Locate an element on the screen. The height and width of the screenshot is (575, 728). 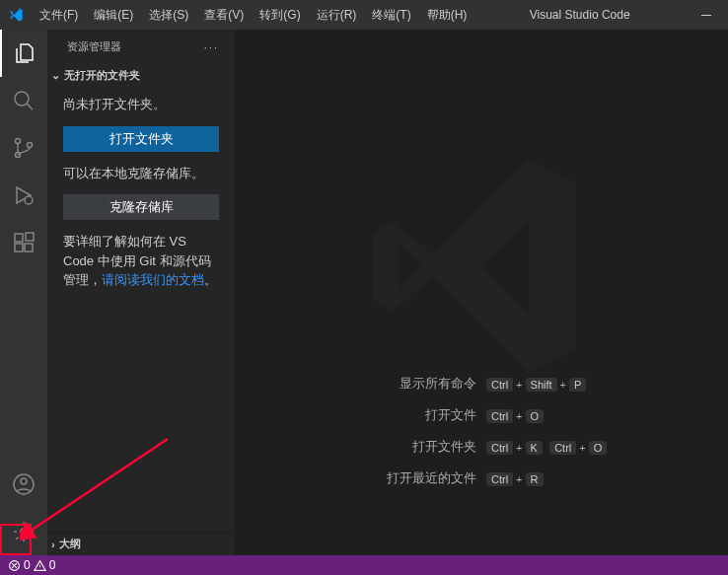
menu-bar: 文件(F) 编辑(E) 选择(S) 查看(V) 转到(G) 运行(R) 终端(T… is located at coordinates (253, 15).